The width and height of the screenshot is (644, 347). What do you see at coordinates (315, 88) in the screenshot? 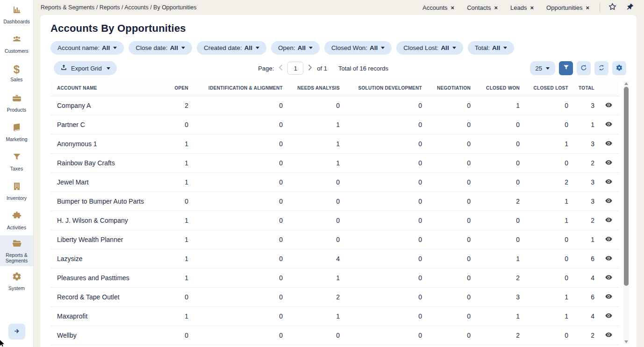
I see `column-header-needs-analysis: NEEDS ANALYSIS` at bounding box center [315, 88].